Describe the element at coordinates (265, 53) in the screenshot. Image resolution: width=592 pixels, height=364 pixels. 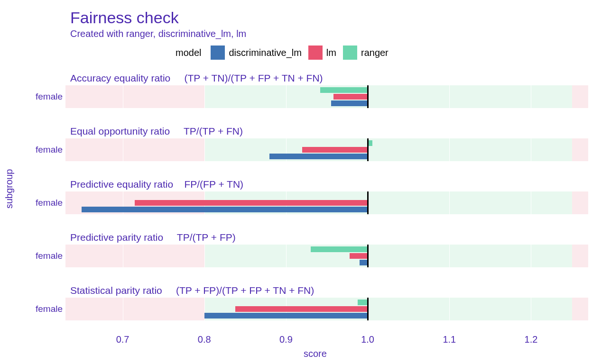
I see `legend-label: discriminative_lm` at that location.